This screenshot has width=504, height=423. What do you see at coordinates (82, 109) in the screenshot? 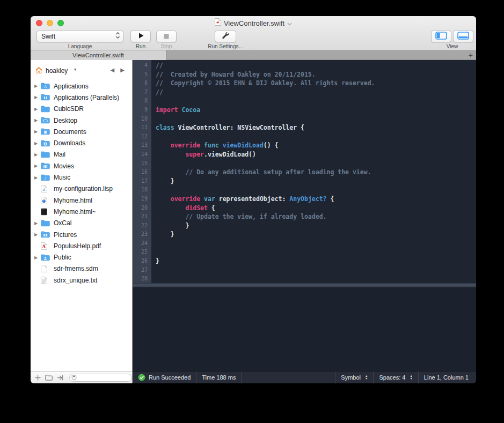
I see `list-item: ▶CubicSDR` at bounding box center [82, 109].